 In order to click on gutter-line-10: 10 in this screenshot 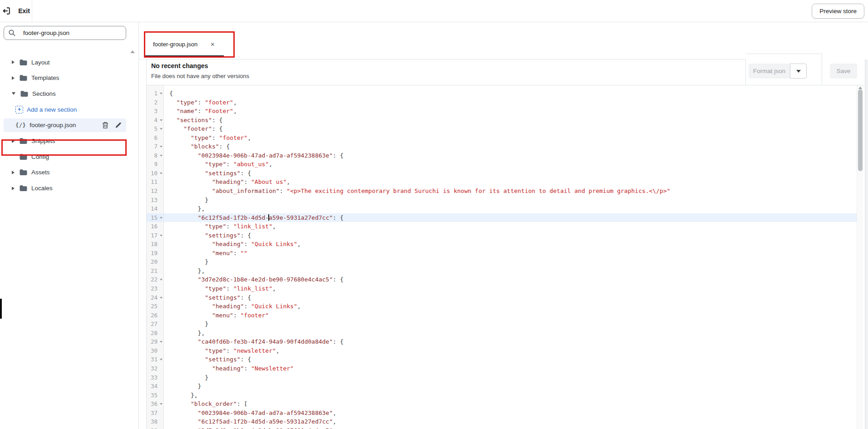, I will do `click(155, 173)`.